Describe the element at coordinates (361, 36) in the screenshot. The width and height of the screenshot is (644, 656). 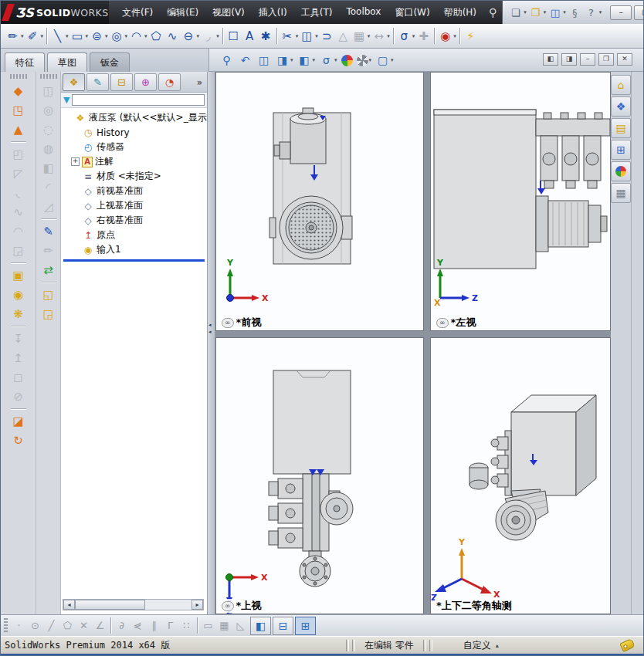
I see `linear-sketch-pattern-icon: ▦▾` at that location.